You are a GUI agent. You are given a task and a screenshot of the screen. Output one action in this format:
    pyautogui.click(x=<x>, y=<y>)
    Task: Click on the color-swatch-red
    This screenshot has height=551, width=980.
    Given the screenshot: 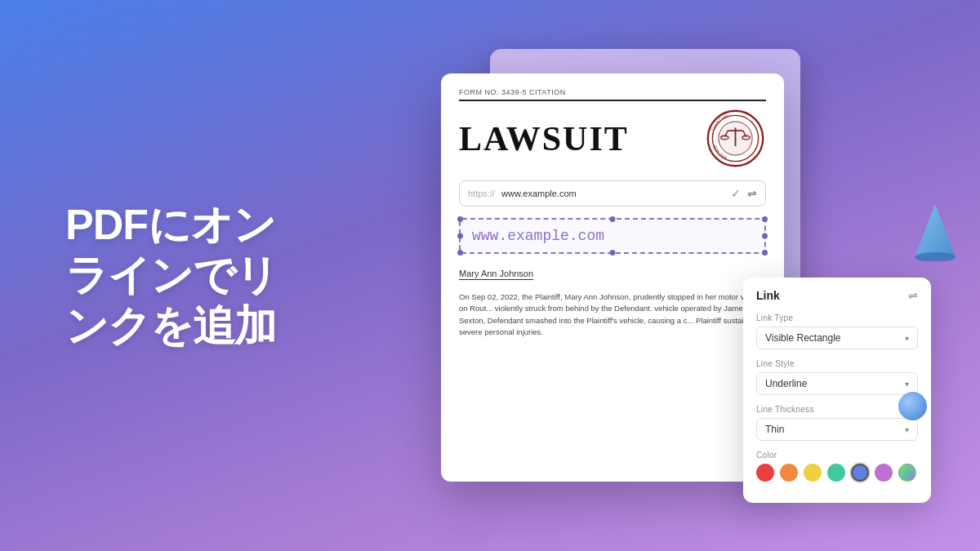 What is the action you would take?
    pyautogui.click(x=765, y=473)
    